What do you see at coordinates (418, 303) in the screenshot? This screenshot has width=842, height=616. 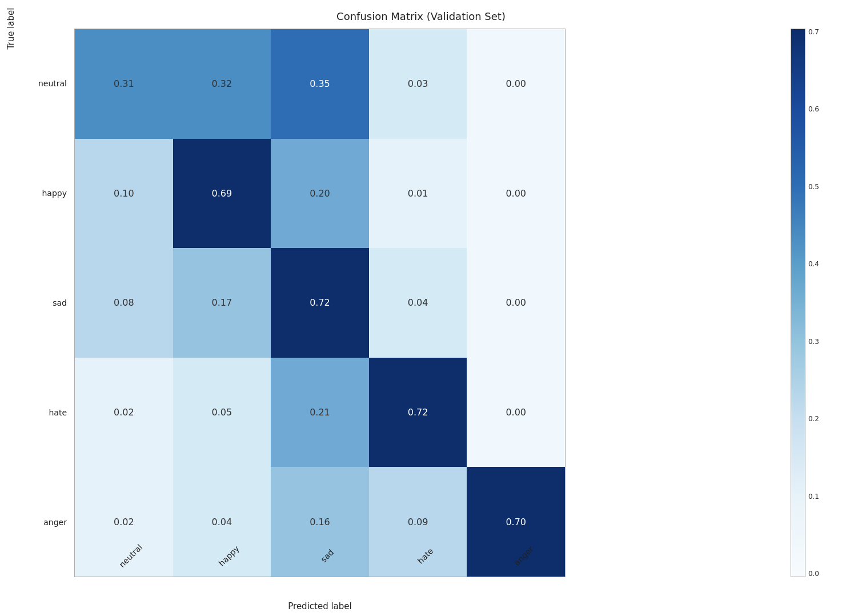 I see `cell-value-2-3: 0.04` at bounding box center [418, 303].